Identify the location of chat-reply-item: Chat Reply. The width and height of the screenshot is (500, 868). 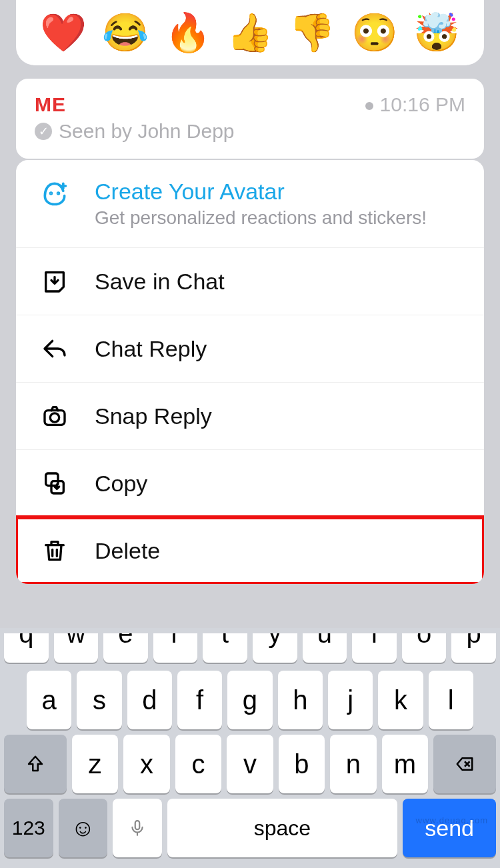
(250, 349).